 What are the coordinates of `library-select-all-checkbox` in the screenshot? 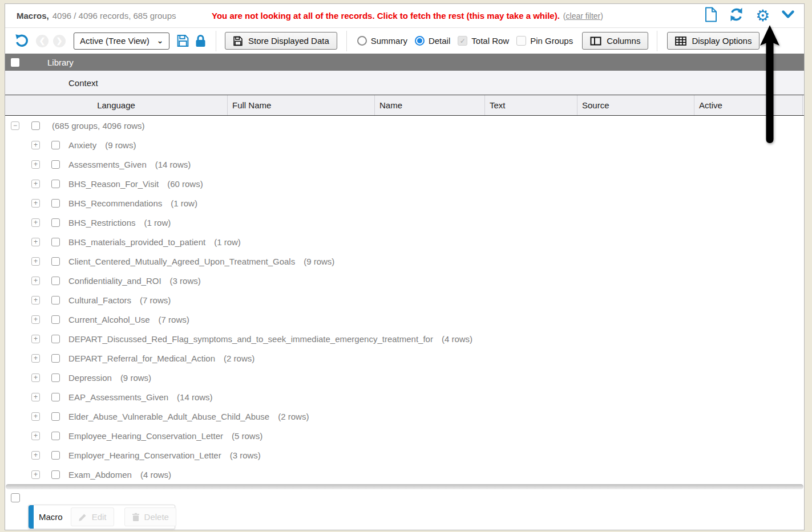 It's located at (15, 63).